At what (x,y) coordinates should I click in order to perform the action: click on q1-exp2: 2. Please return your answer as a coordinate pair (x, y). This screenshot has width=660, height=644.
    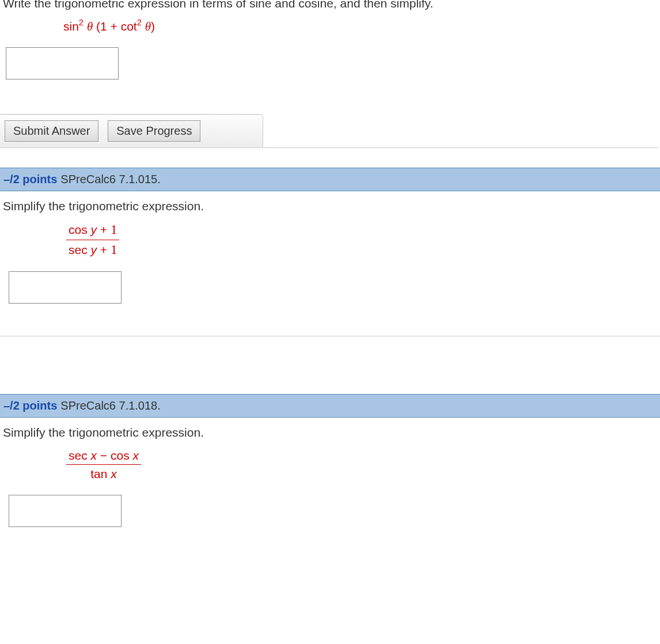
    Looking at the image, I should click on (139, 22).